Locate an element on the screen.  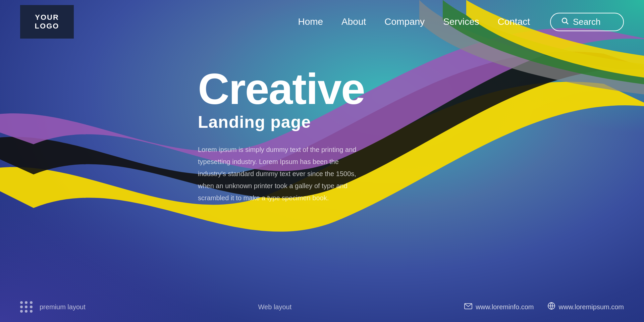
nav-item-services: Services is located at coordinates (461, 22).